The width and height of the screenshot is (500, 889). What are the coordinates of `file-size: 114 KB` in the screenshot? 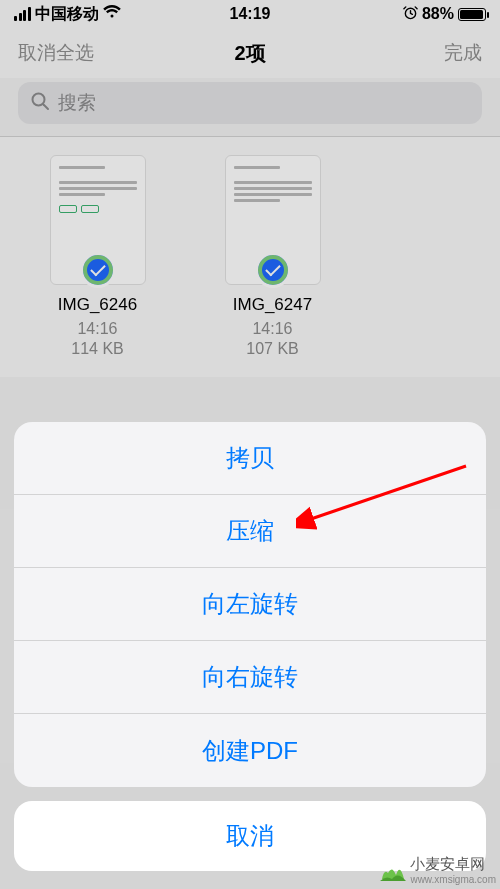 It's located at (98, 349).